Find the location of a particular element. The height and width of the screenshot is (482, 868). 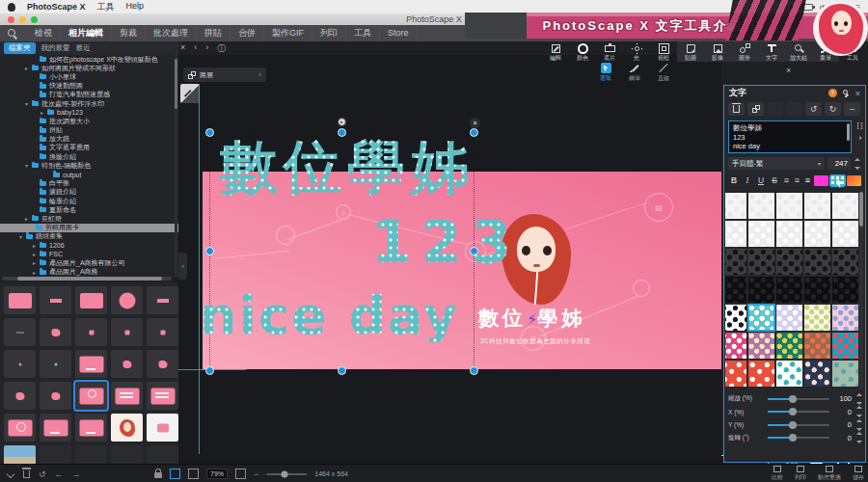

tree-row: 文字遮罩應用 is located at coordinates (89, 148).